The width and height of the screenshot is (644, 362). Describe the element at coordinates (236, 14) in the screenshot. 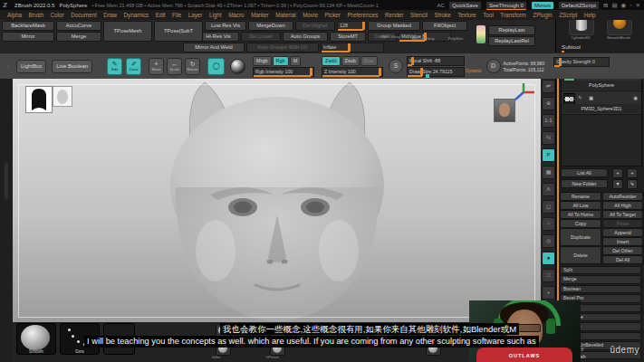

I see `menu-item: Macro` at that location.